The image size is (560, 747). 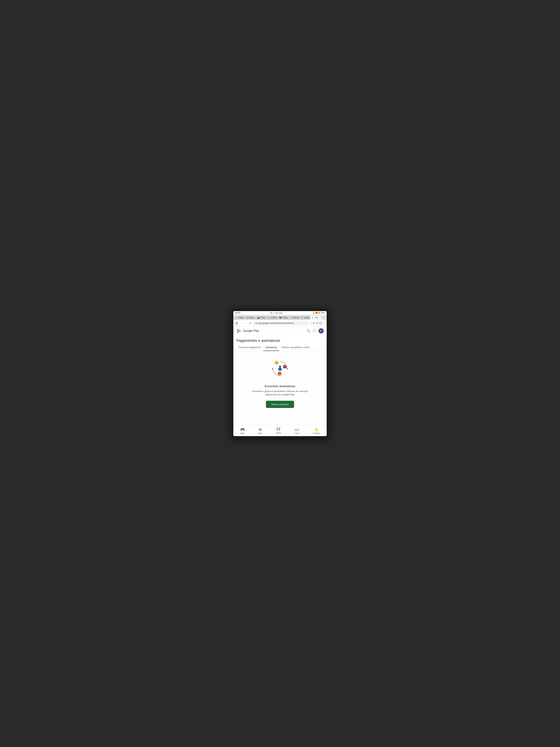 What do you see at coordinates (285, 318) in the screenshot?
I see `tab-pesqui-label: Pesqui` at bounding box center [285, 318].